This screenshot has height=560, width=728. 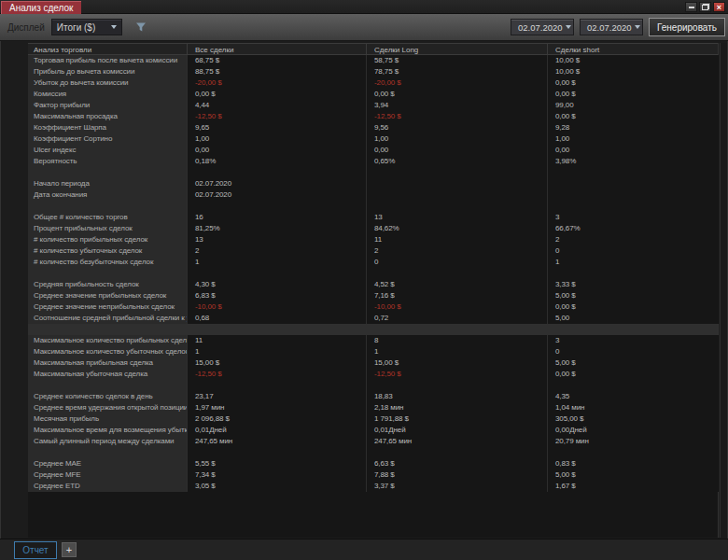 What do you see at coordinates (633, 408) in the screenshot?
I see `row-value: 1,04 мин` at bounding box center [633, 408].